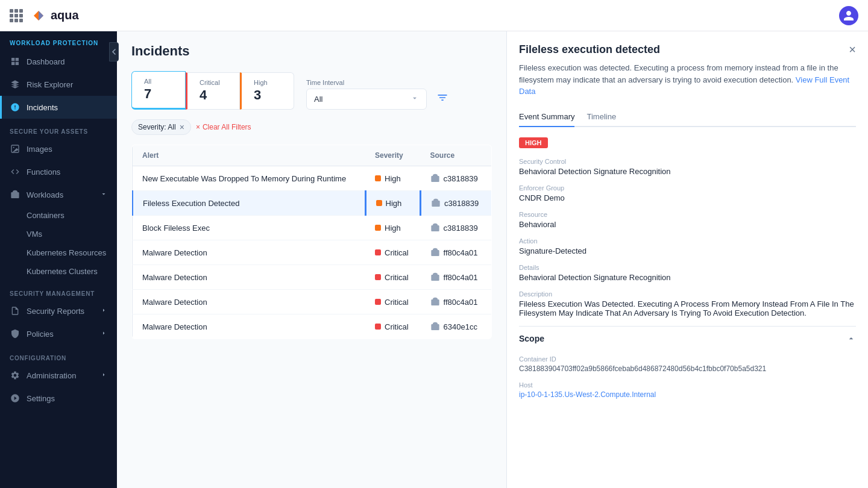 Image resolution: width=868 pixels, height=488 pixels. I want to click on sidebar-item-administration: Administration, so click(58, 375).